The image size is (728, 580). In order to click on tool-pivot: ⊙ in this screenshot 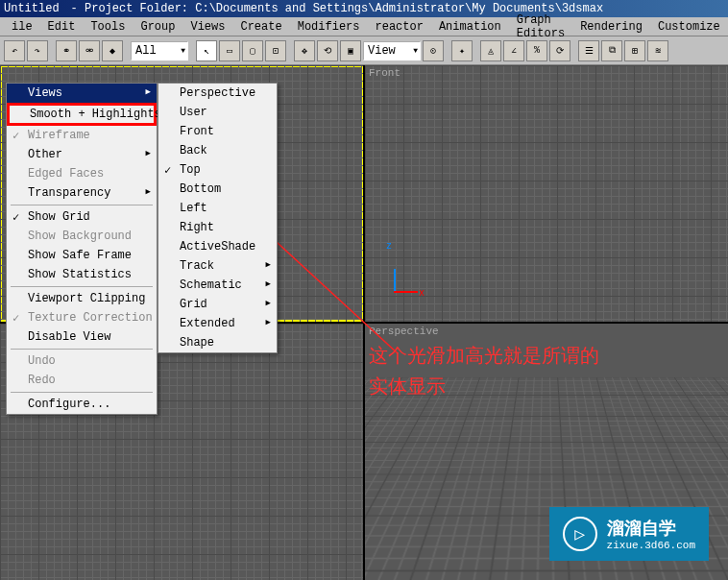, I will do `click(433, 51)`.